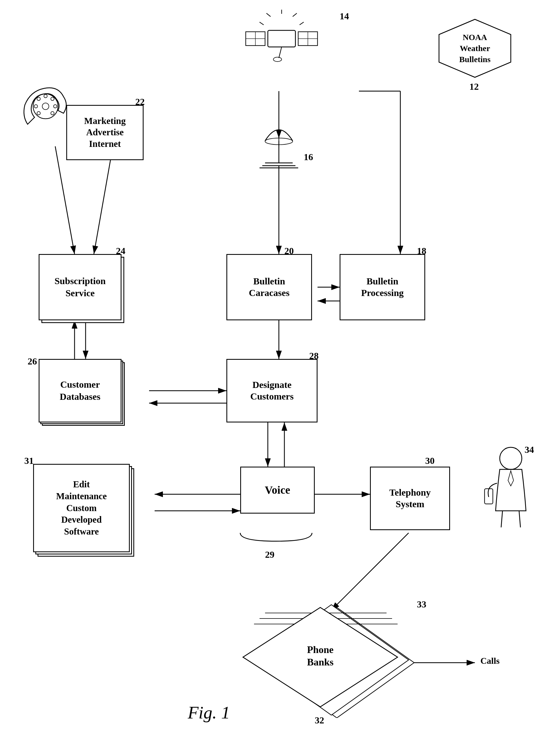 The width and height of the screenshot is (558, 756). What do you see at coordinates (382, 287) in the screenshot?
I see `bulletin-processing-label: Bulletin Processing` at bounding box center [382, 287].